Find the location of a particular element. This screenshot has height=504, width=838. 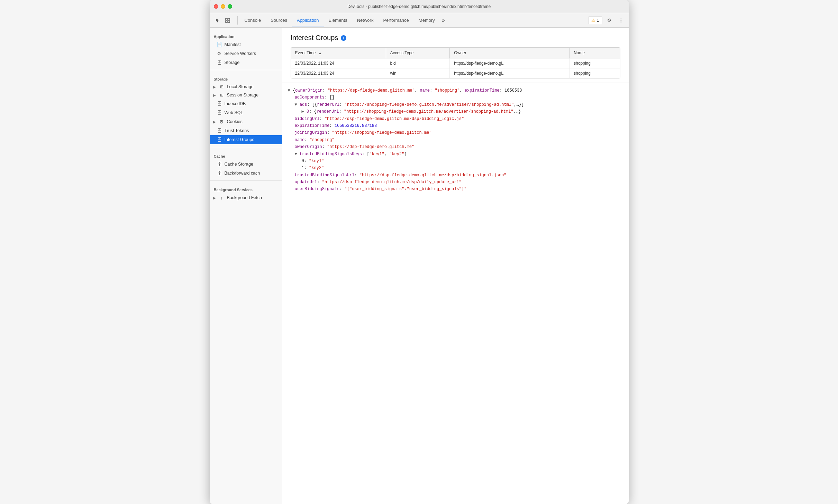

toolbar-tools is located at coordinates (222, 20).